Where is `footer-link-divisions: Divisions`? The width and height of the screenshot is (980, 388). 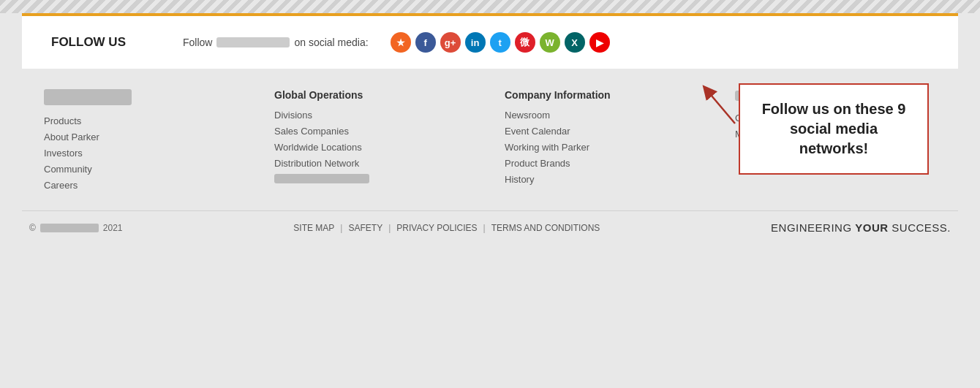
footer-link-divisions: Divisions is located at coordinates (374, 115).